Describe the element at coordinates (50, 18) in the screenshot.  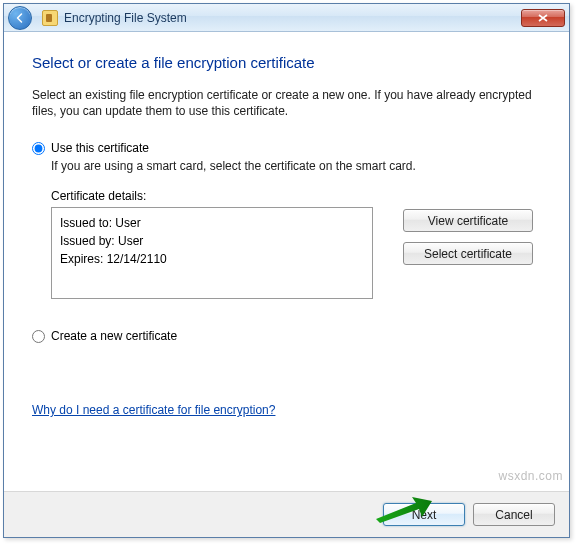
I see `efs-icon` at that location.